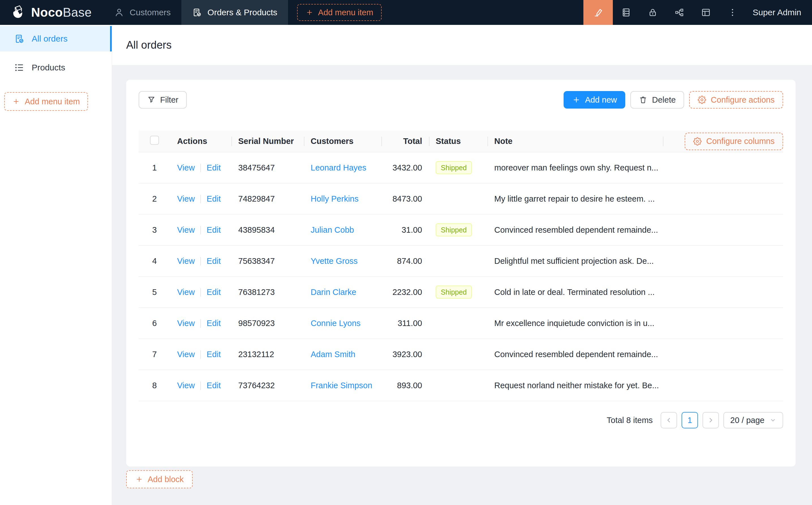 This screenshot has width=812, height=505. I want to click on column-header-note: Note, so click(575, 141).